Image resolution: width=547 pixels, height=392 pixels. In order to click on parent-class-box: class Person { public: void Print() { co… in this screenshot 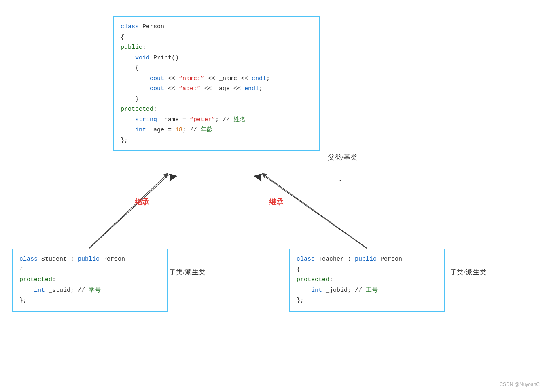, I will do `click(216, 84)`.